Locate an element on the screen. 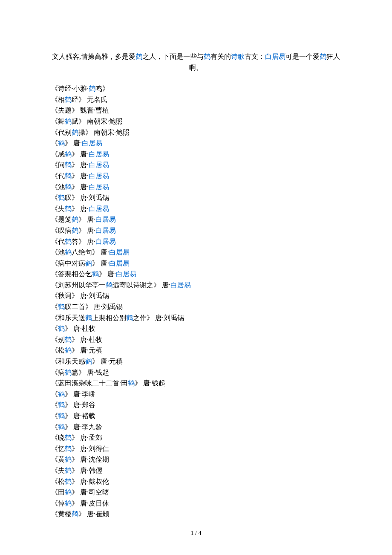  list-item: 《秋词》 唐·刘禹锡 is located at coordinates (196, 296).